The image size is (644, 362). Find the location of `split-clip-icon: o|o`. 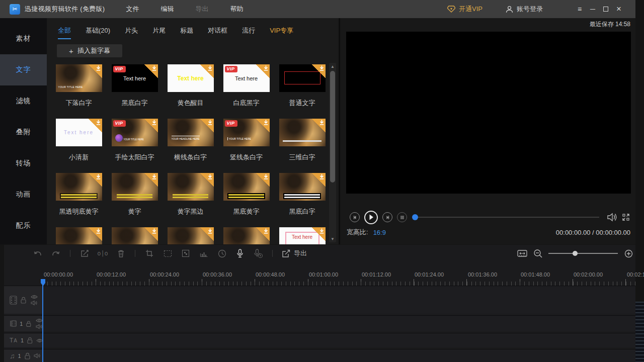

split-clip-icon: o|o is located at coordinates (103, 253).